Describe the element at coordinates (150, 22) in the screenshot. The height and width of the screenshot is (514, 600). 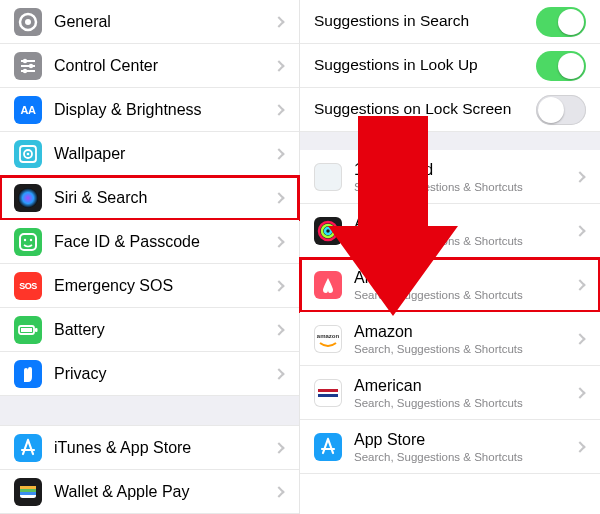
I see `settings-row-general: General` at that location.